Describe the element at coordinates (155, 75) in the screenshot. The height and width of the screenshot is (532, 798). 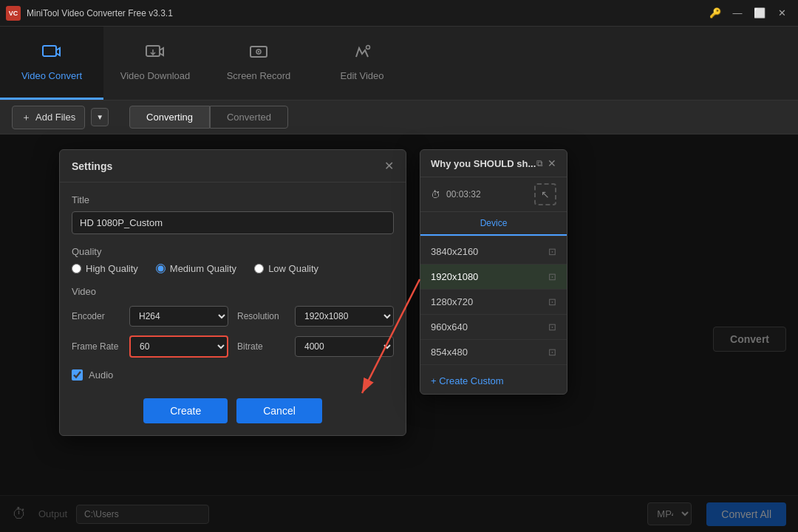
I see `nav-video-download-label: Video Download` at that location.